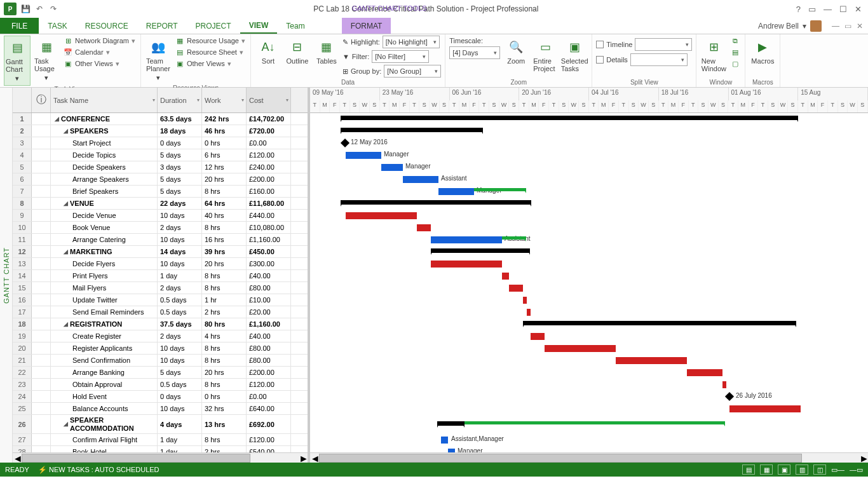 The width and height of the screenshot is (868, 488). Describe the element at coordinates (180, 336) in the screenshot. I see `duration-cell: 2 days` at that location.